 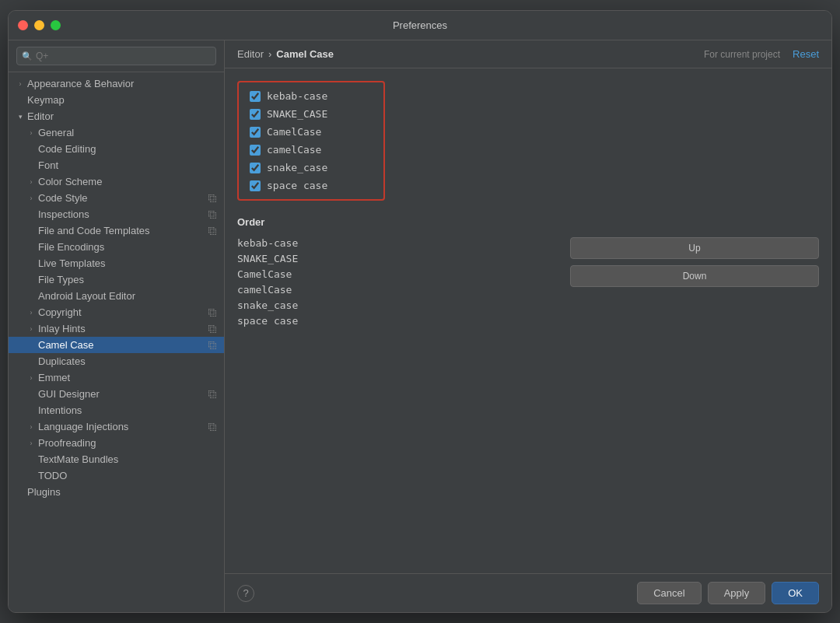 I want to click on ok-button: OK, so click(x=795, y=593).